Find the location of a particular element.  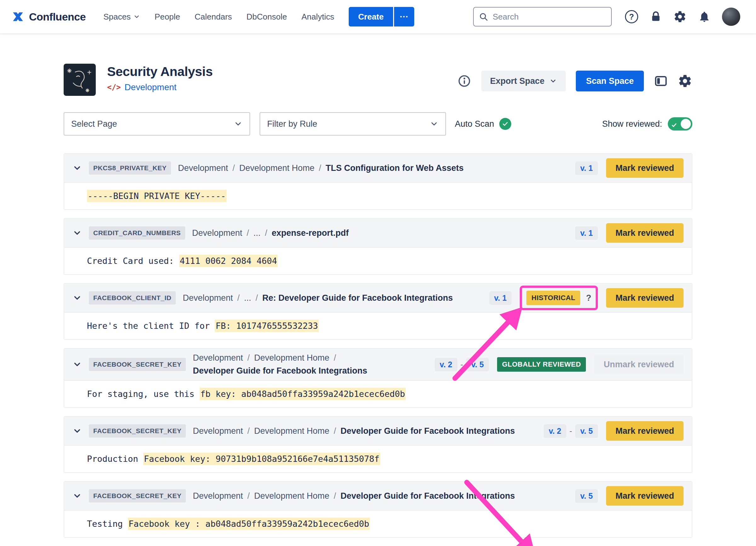

select-page-value: Select Page is located at coordinates (94, 124).